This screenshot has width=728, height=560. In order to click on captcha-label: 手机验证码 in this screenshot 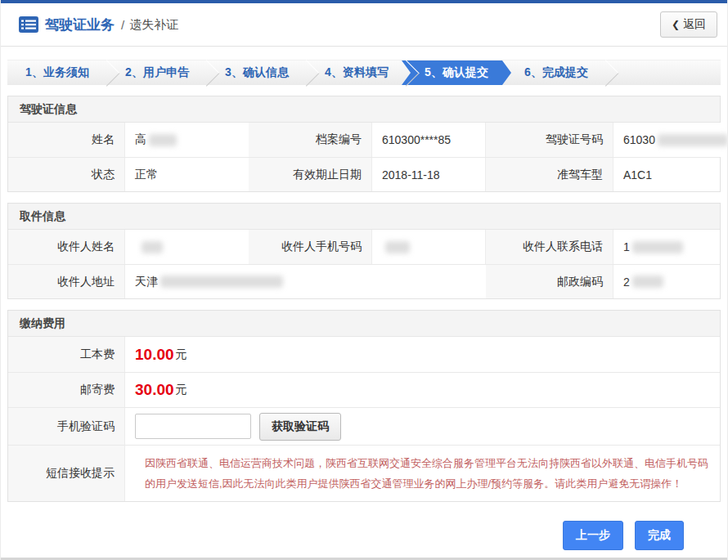, I will do `click(66, 426)`.